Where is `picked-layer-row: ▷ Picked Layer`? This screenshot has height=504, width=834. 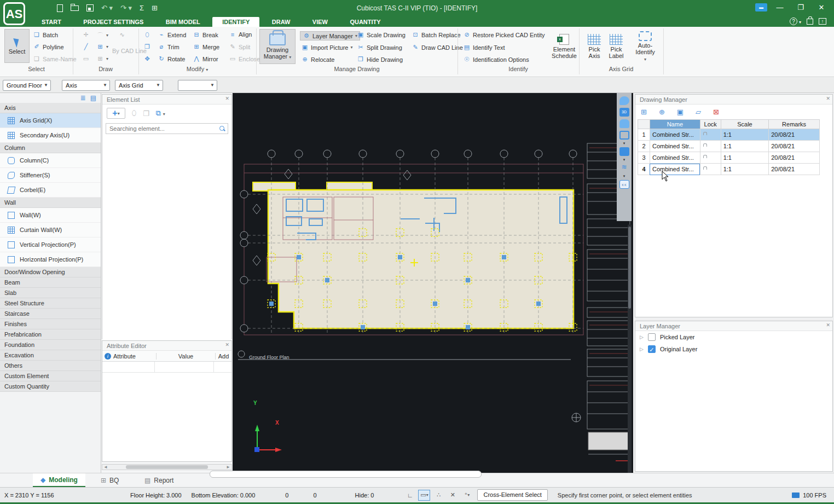
picked-layer-row: ▷ Picked Layer is located at coordinates (734, 337).